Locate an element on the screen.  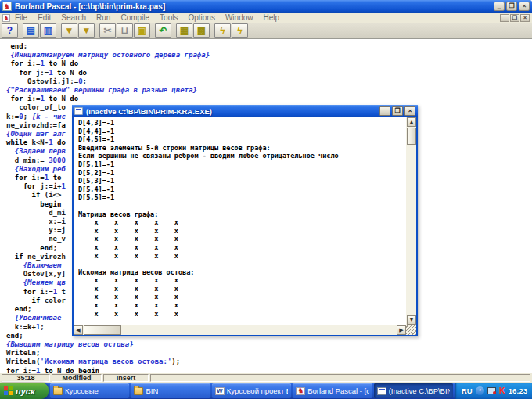
menu-item-compile: Compile is located at coordinates (135, 17).